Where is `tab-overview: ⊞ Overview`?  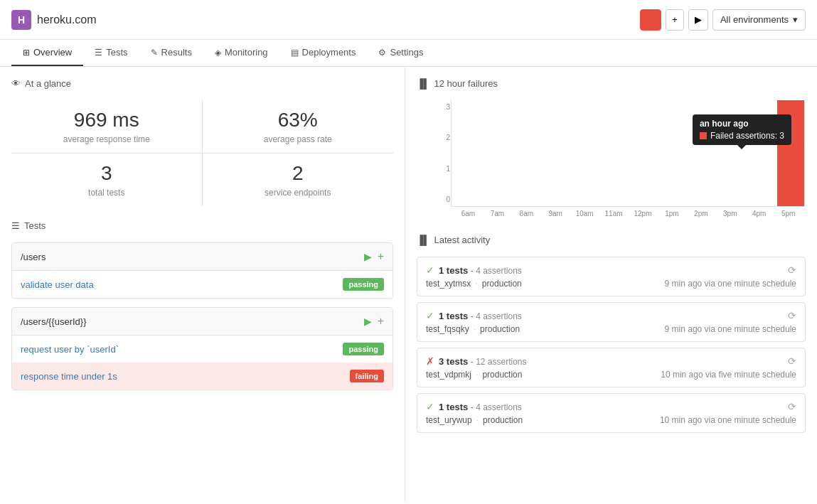
tab-overview: ⊞ Overview is located at coordinates (47, 53).